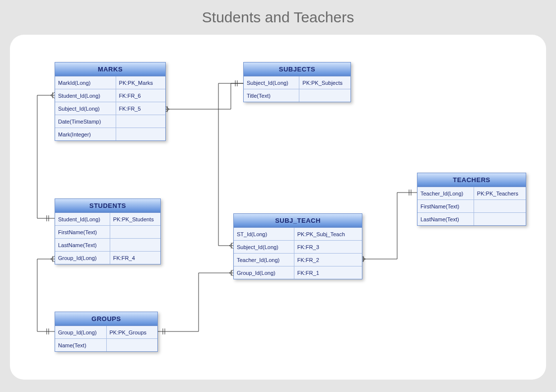  I want to click on entity-header: MARKS, so click(110, 69).